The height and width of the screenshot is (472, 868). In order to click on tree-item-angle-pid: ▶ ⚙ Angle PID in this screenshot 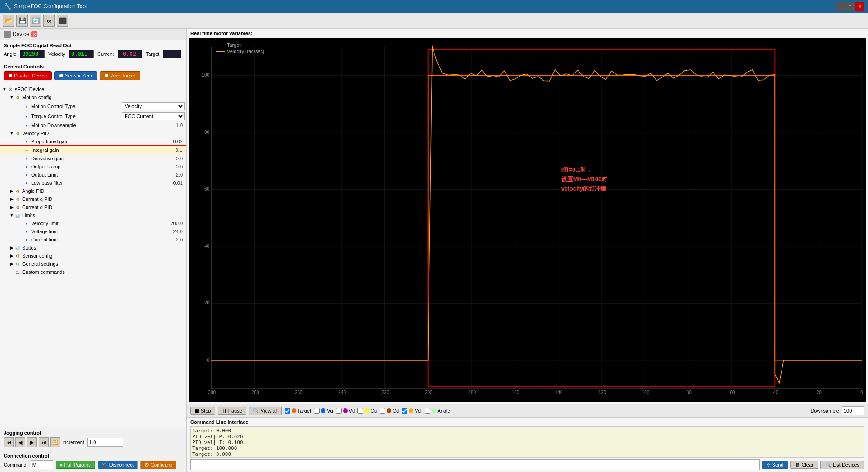, I will do `click(93, 191)`.